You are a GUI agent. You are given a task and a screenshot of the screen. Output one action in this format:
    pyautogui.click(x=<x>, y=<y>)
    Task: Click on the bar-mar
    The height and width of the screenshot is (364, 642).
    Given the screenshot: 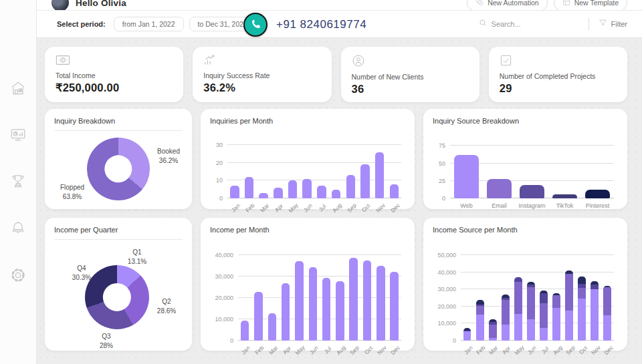 What is the action you would take?
    pyautogui.click(x=273, y=327)
    